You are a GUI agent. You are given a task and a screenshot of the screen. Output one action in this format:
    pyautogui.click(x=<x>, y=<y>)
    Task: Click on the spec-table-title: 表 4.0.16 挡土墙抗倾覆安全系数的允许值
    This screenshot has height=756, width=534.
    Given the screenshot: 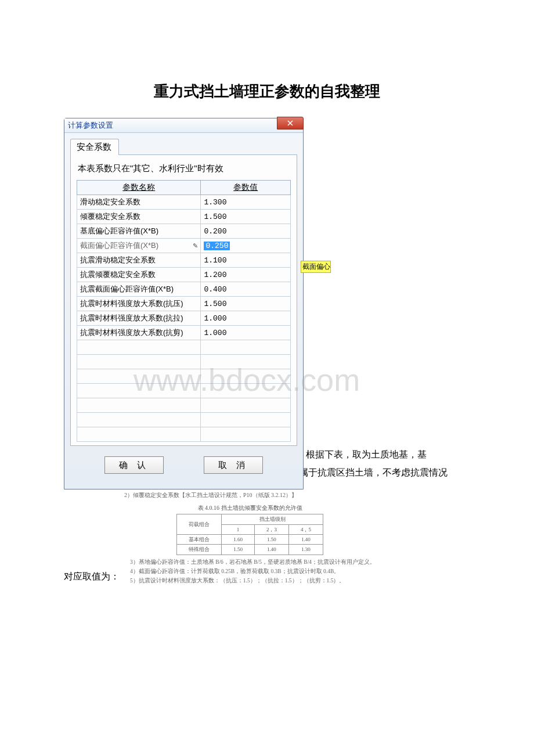 What is the action you would take?
    pyautogui.click(x=250, y=508)
    